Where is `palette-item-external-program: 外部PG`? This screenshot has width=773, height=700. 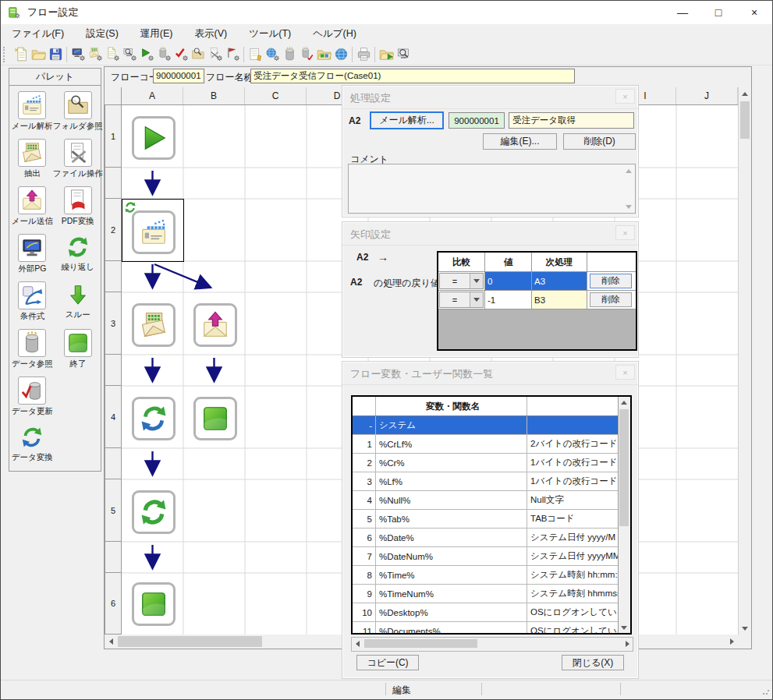
palette-item-external-program: 外部PG is located at coordinates (33, 254).